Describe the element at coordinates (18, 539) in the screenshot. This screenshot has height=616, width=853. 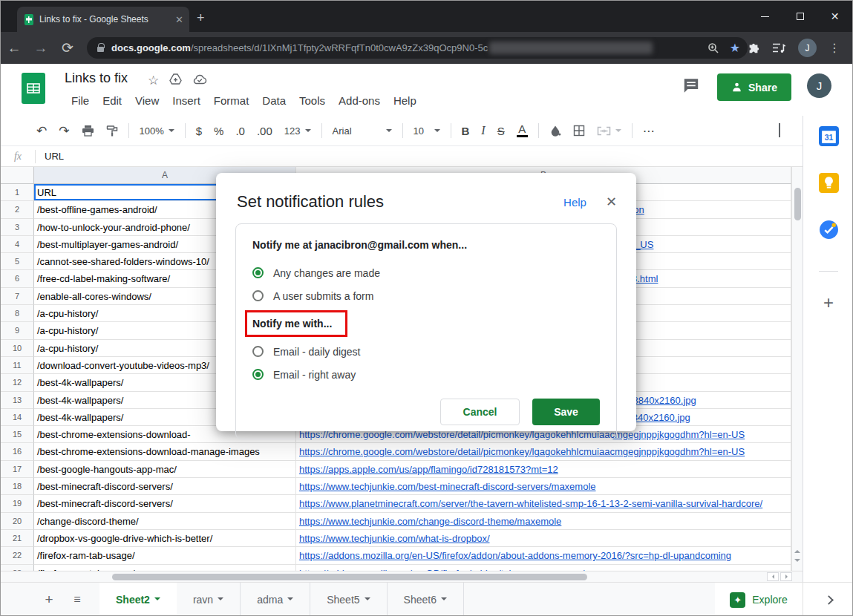
I see `row-number: 21` at that location.